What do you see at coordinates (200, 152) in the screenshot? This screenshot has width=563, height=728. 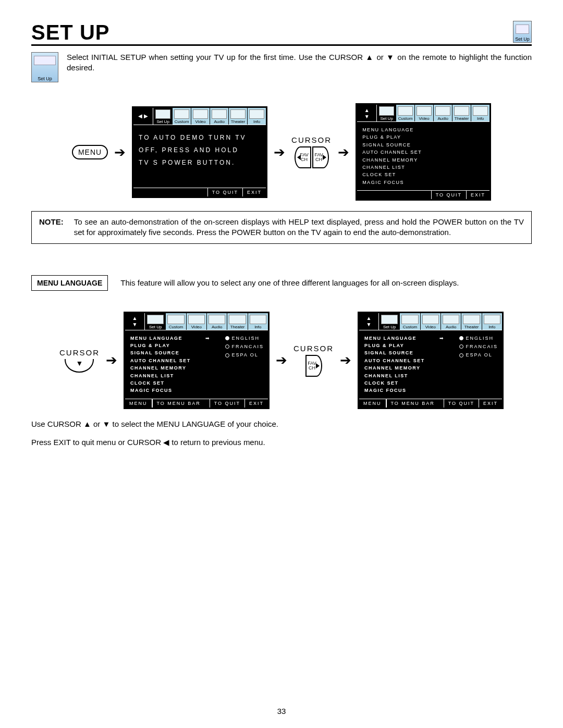 I see `tv-screen-auto-demo: ◀ ▶ Set Up Custom Video Audio Theater In…` at bounding box center [200, 152].